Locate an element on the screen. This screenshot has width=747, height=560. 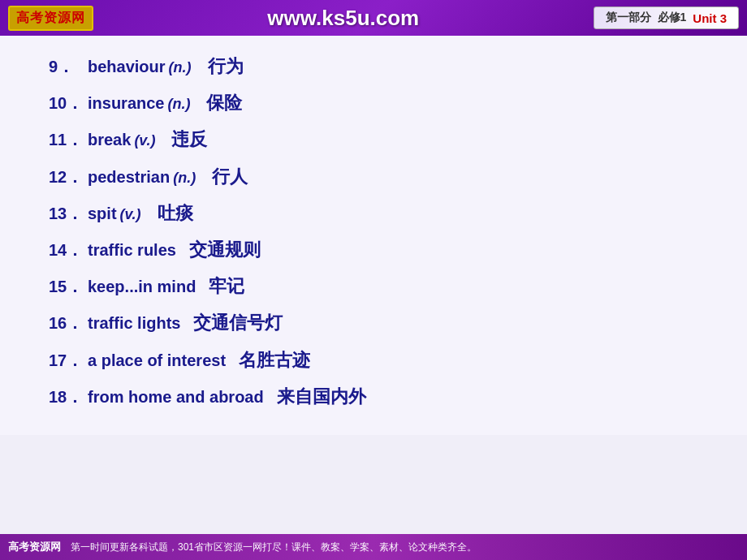
vocab-num: 10． is located at coordinates (68, 103).